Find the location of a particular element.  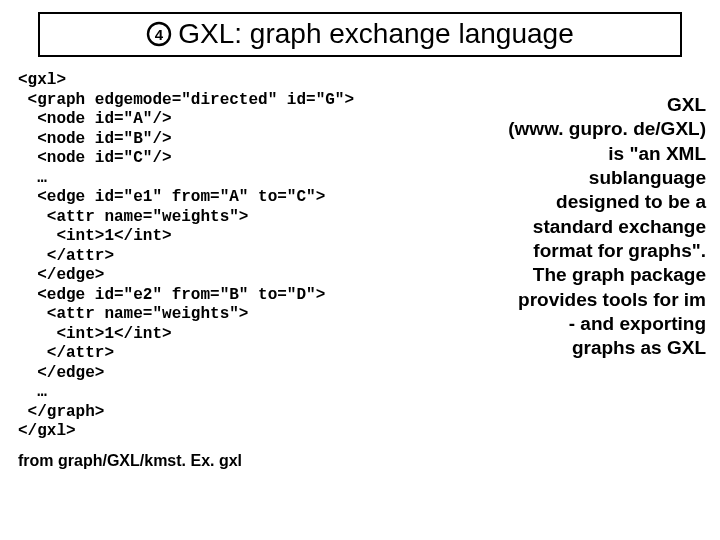

sidebar-line: graphs as GXL is located at coordinates (597, 348).